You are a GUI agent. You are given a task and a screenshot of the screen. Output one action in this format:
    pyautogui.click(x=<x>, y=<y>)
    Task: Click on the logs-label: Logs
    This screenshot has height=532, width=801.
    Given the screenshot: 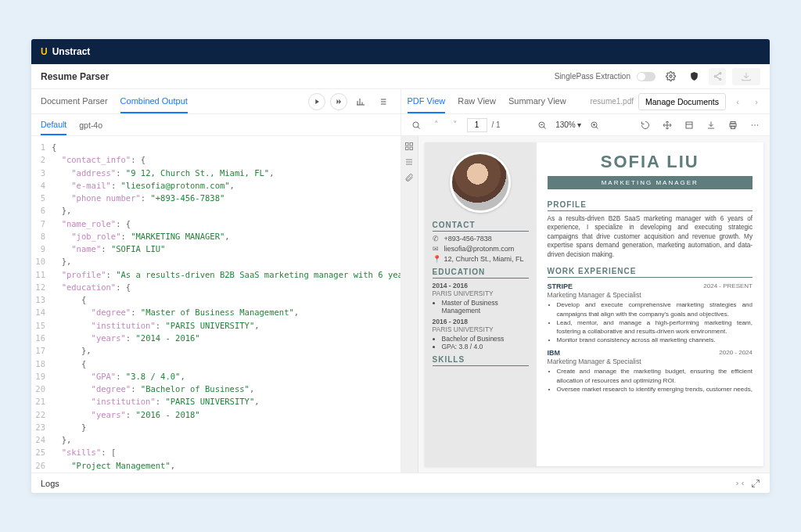 What is the action you would take?
    pyautogui.click(x=50, y=483)
    